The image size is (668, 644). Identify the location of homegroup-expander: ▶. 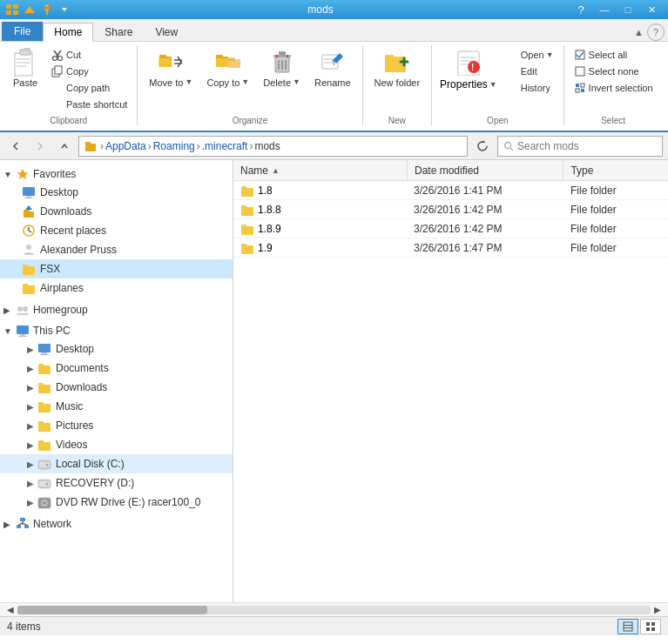
(10, 310).